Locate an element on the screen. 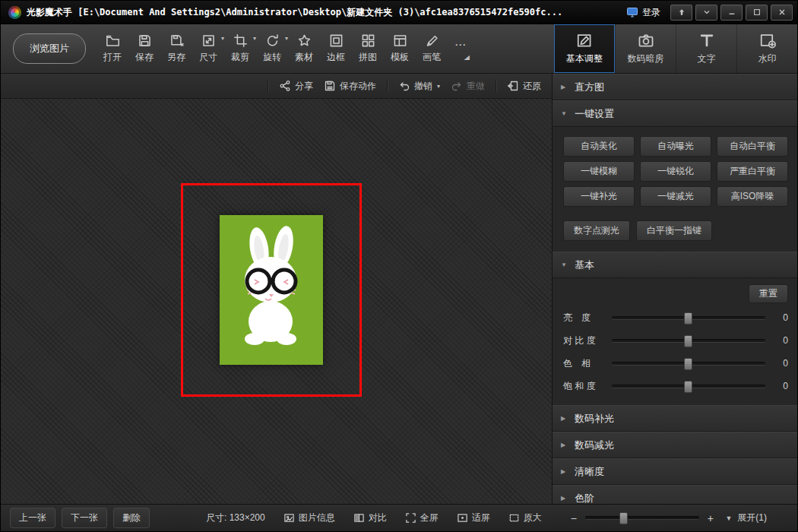 The width and height of the screenshot is (798, 532). section-onekey: ▼ 一键设置 is located at coordinates (675, 114).